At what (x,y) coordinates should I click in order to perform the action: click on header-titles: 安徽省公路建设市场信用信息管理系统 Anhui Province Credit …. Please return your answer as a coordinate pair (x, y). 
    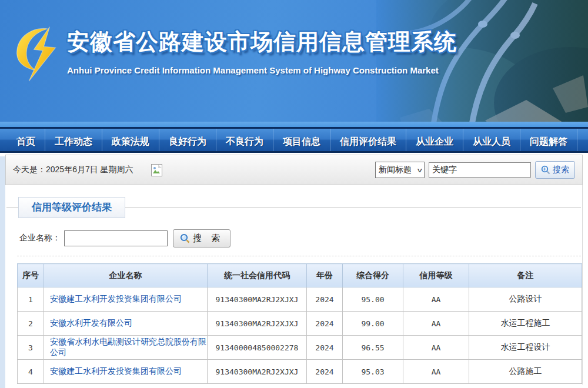
    Looking at the image, I should click on (262, 51).